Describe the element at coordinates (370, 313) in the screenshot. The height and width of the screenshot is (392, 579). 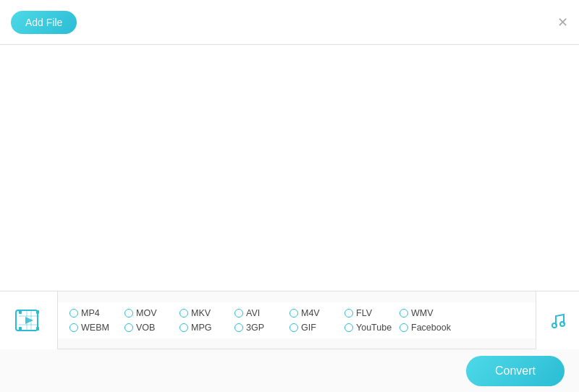
I see `format-option-flv: FLV` at that location.